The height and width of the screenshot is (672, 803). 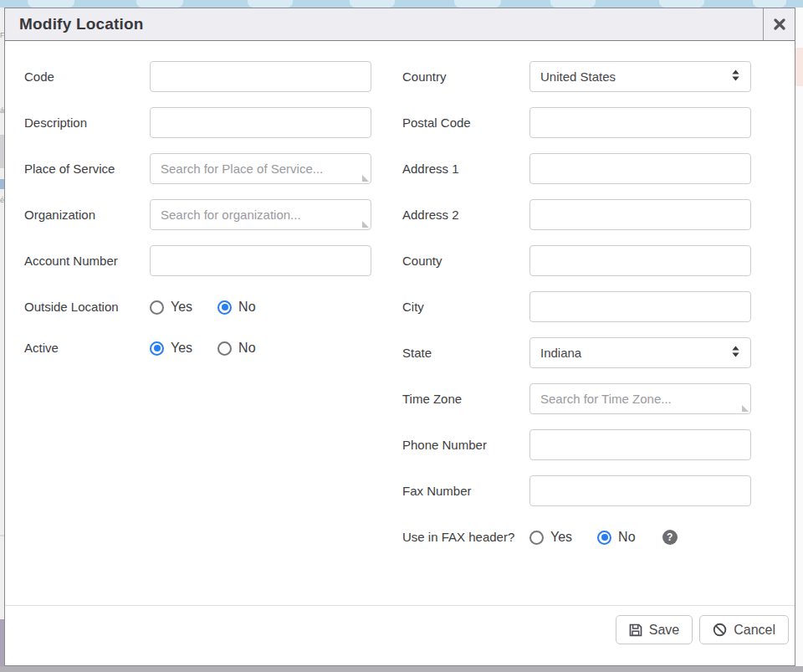 I want to click on field-label: Phone Number, so click(x=466, y=442).